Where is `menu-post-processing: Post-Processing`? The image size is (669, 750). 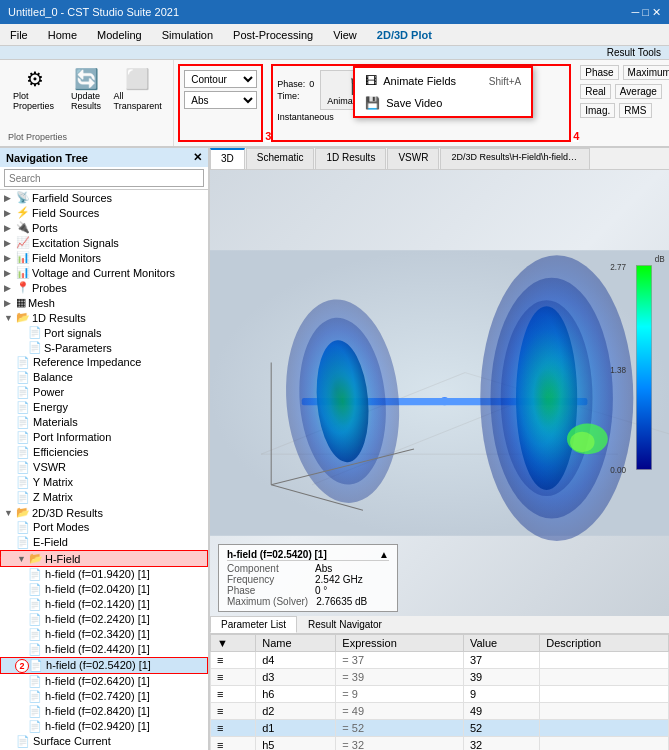 menu-post-processing: Post-Processing is located at coordinates (273, 35).